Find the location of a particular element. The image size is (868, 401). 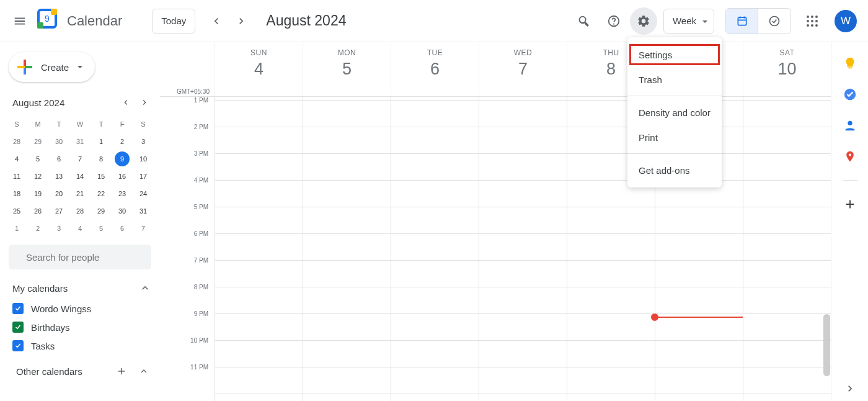

day-number: 7 is located at coordinates (523, 70).